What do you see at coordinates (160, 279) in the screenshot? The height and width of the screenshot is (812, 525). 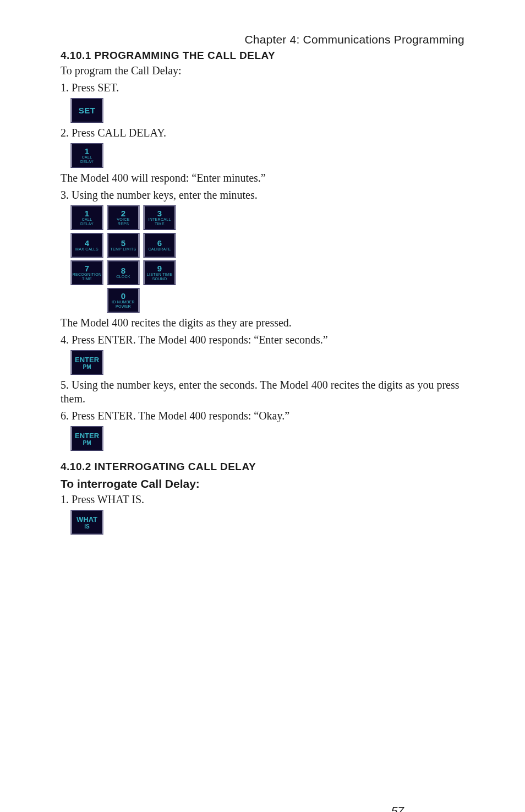 I see `key-line2: SOUND` at bounding box center [160, 279].